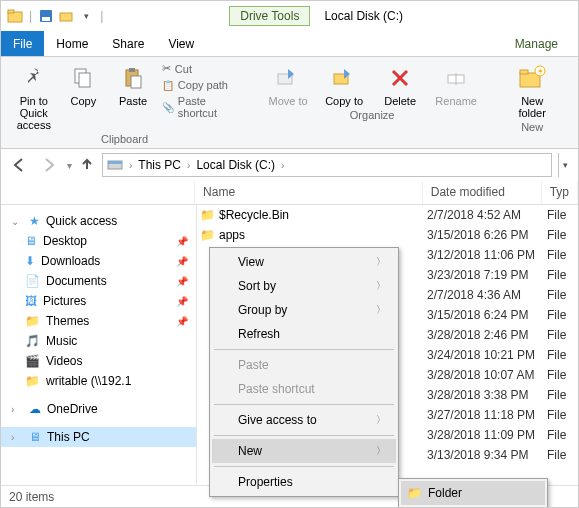 This screenshot has width=579, height=508. I want to click on drive-tools-context-tab: Drive Tools, so click(270, 16).